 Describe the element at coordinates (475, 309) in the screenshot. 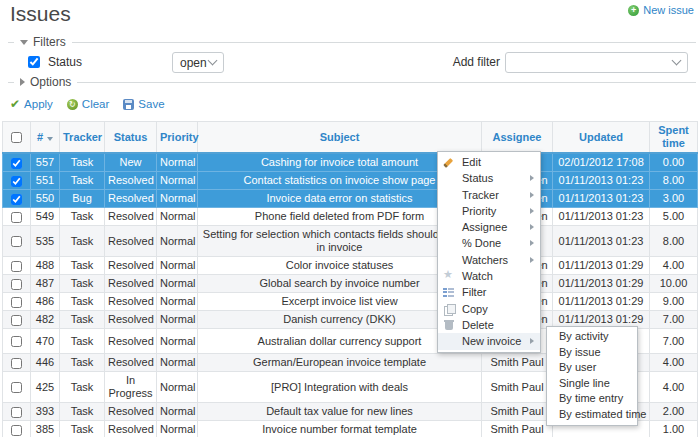

I see `context-menu-item-label: Copy` at that location.